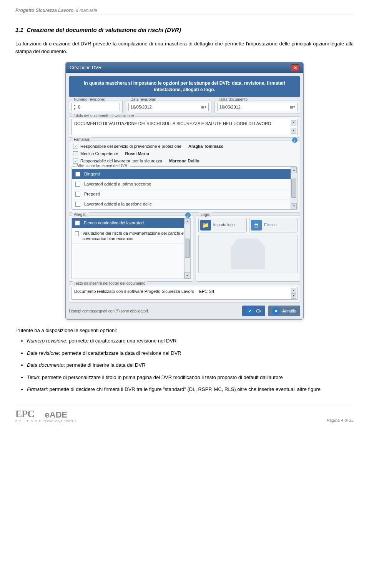  What do you see at coordinates (184, 12) in the screenshot?
I see `page-header: Progetto Sicurezza Lavoro, il manuale` at bounding box center [184, 12].